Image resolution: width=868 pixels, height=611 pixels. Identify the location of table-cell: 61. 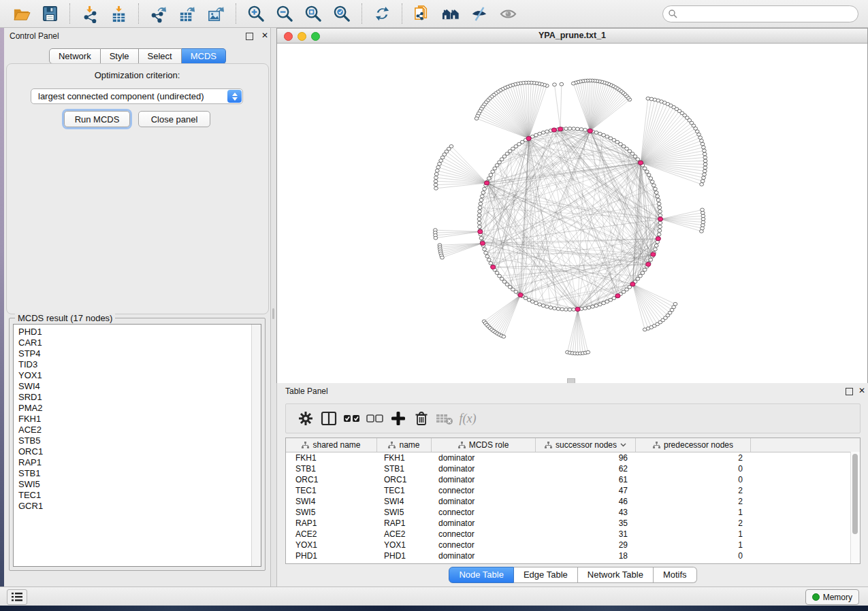
(585, 480).